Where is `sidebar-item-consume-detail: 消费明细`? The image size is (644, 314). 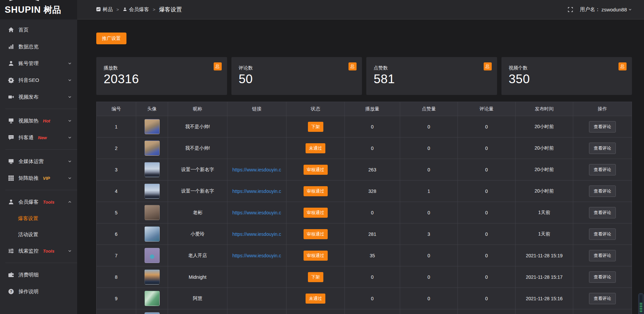
sidebar-item-consume-detail: 消费明细 is located at coordinates (39, 275).